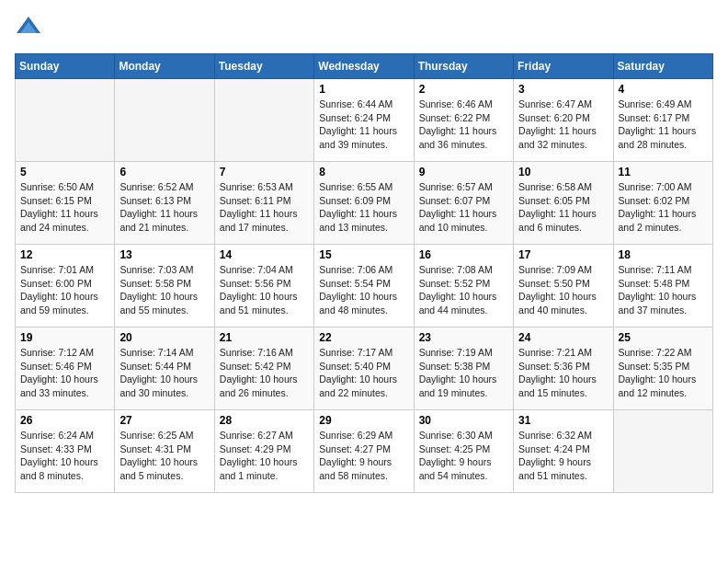 The height and width of the screenshot is (563, 728). What do you see at coordinates (664, 208) in the screenshot?
I see `day-info: Sunrise: 7:00 AM Sunset: 6:02 PM Dayligh…` at bounding box center [664, 208].